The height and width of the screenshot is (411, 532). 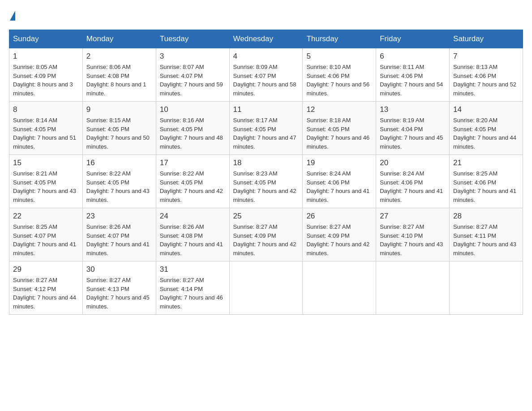 I want to click on calendar-day-header: Saturday, so click(x=486, y=39).